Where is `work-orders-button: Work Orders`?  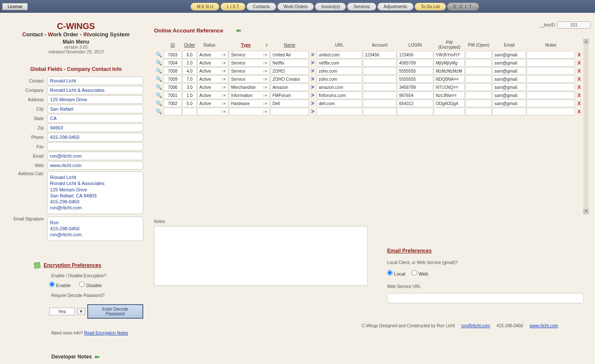
work-orders-button: Work Orders is located at coordinates (296, 7).